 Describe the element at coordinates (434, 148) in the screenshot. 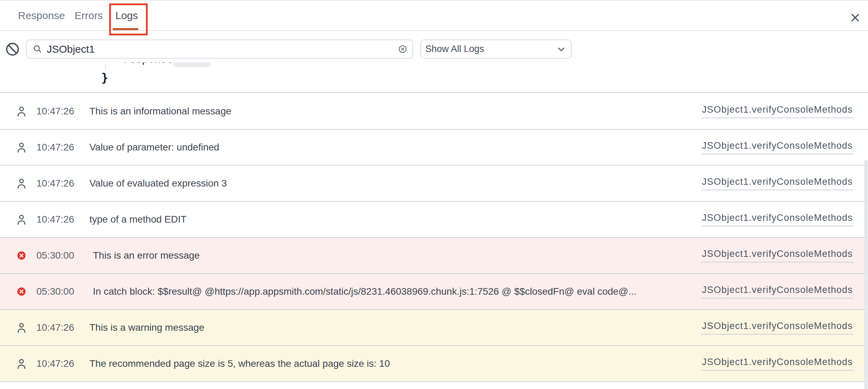

I see `log-row: 10:47:26 Value of parameter: undefined J…` at that location.